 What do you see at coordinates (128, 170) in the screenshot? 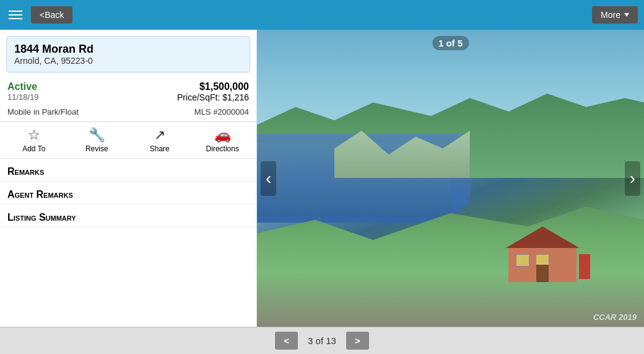
I see `remarks-section: Remarks` at bounding box center [128, 170].